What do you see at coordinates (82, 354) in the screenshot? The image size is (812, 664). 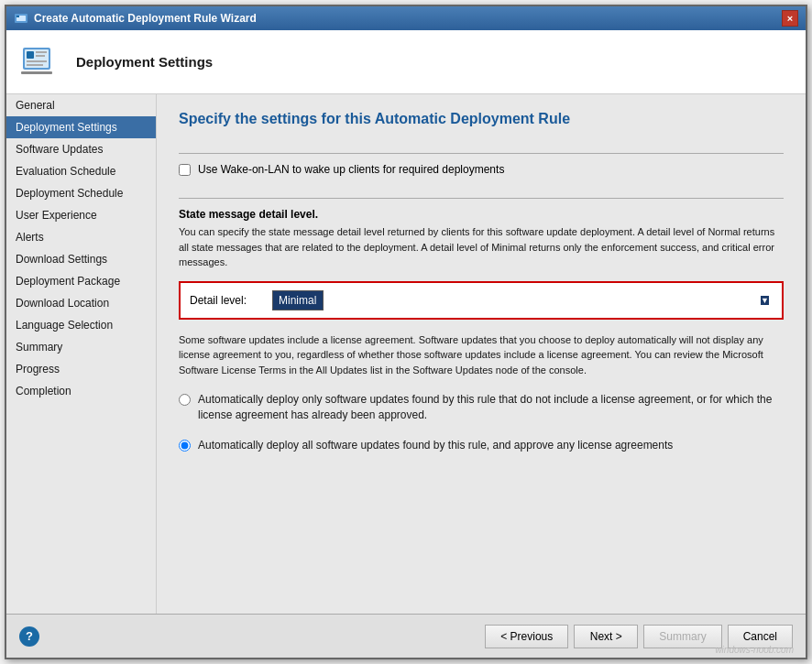 I see `sidebar: General Deployment Settings Software Upd…` at bounding box center [82, 354].